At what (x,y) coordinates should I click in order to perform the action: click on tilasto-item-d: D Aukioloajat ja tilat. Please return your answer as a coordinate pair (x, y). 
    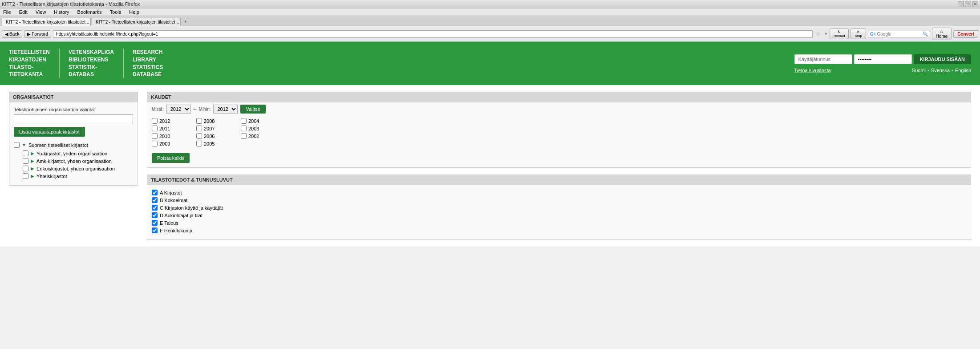
    Looking at the image, I should click on (559, 215).